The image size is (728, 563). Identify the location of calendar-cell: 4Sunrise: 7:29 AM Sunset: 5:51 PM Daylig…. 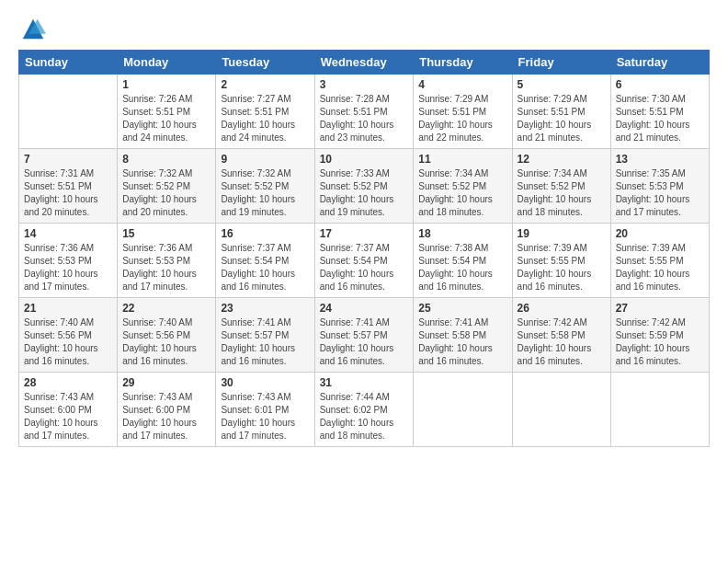
(463, 112).